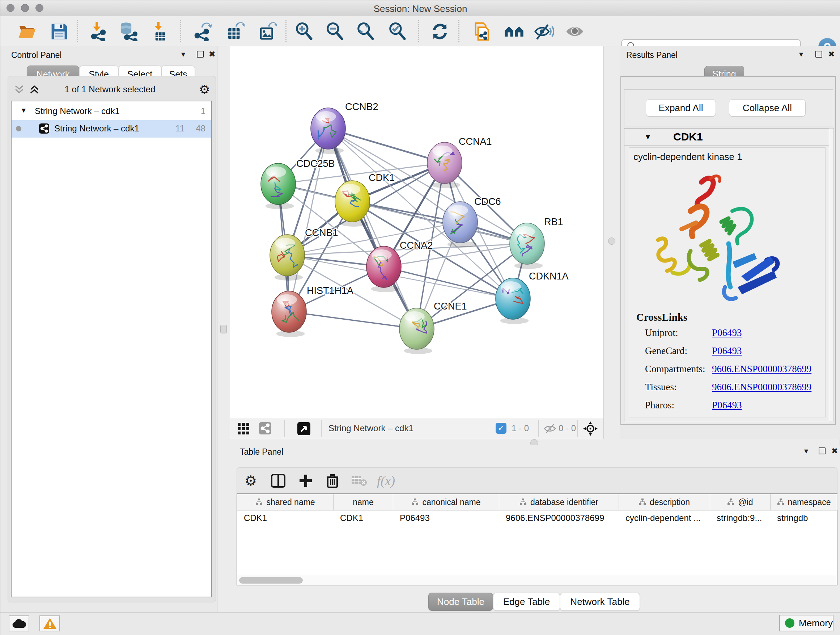  I want to click on network-node-CCNA2: CCNA2, so click(399, 266).